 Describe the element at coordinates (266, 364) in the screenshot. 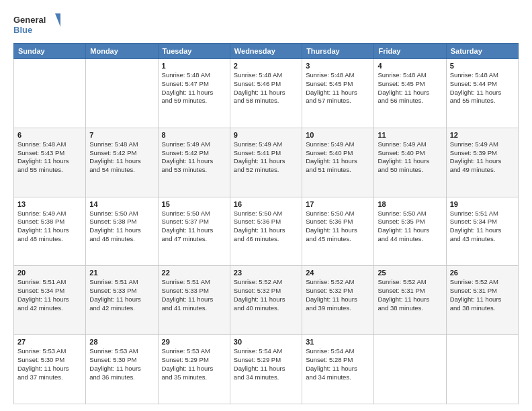

I see `cell-info: Sunrise: 5:54 AM Sunset: 5:29 PM Dayligh…` at that location.